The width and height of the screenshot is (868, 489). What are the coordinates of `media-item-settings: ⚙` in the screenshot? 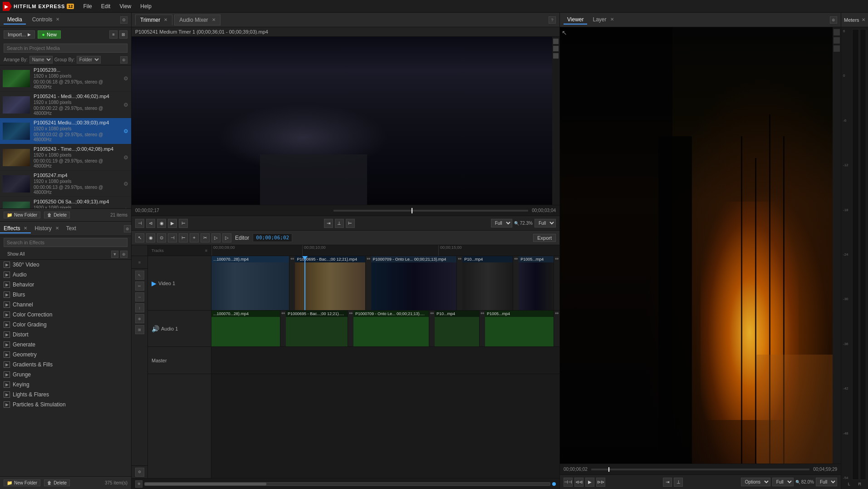 It's located at (126, 158).